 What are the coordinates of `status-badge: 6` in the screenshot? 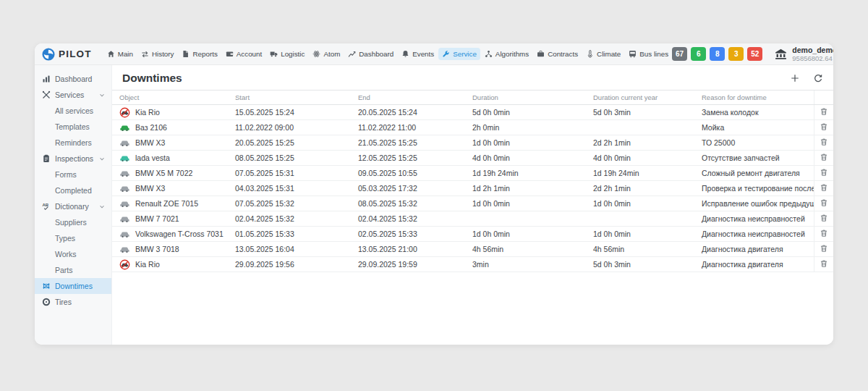 It's located at (699, 54).